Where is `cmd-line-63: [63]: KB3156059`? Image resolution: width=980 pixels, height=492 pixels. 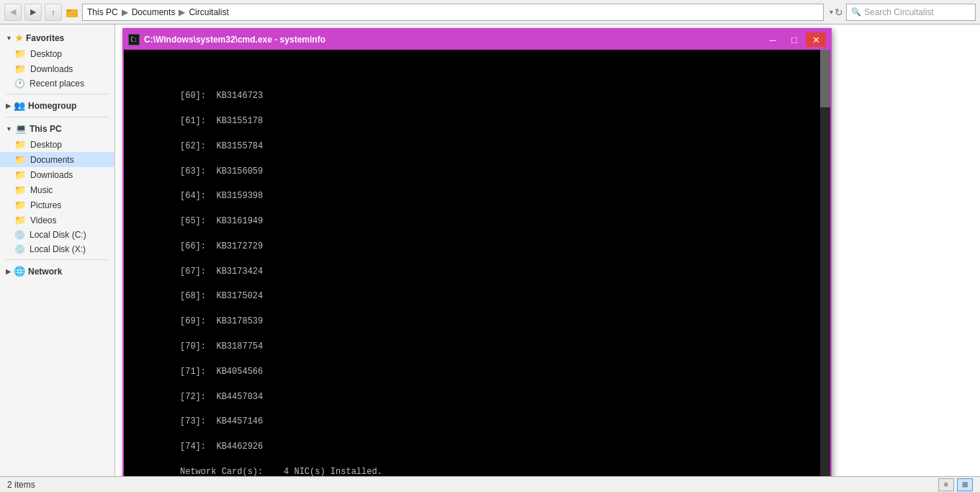 cmd-line-63: [63]: KB3156059 is located at coordinates (222, 171).